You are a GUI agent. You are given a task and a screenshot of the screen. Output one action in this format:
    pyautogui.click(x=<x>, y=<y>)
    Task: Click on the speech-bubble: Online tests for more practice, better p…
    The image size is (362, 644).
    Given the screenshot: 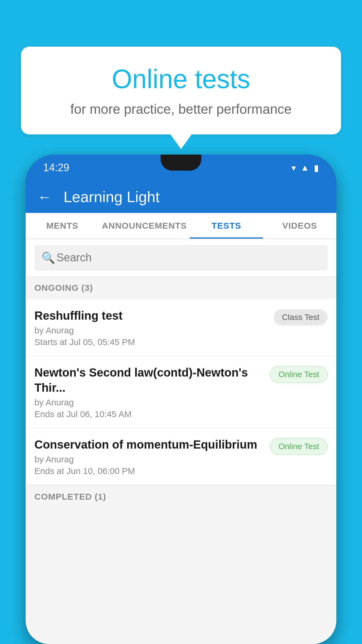 What is the action you would take?
    pyautogui.click(x=181, y=90)
    